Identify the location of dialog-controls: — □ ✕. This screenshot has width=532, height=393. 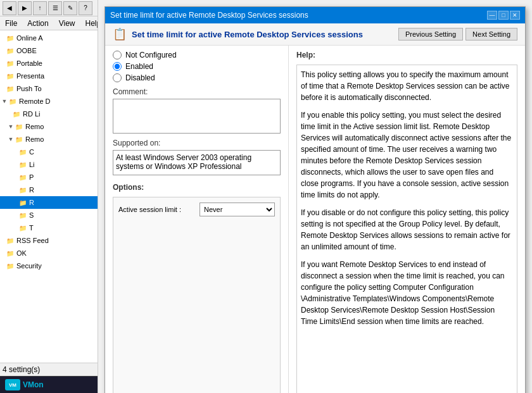
(504, 15).